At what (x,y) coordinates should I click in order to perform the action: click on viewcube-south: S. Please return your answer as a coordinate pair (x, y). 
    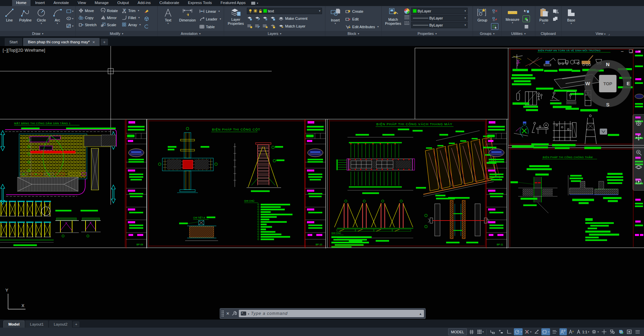
    Looking at the image, I should click on (608, 105).